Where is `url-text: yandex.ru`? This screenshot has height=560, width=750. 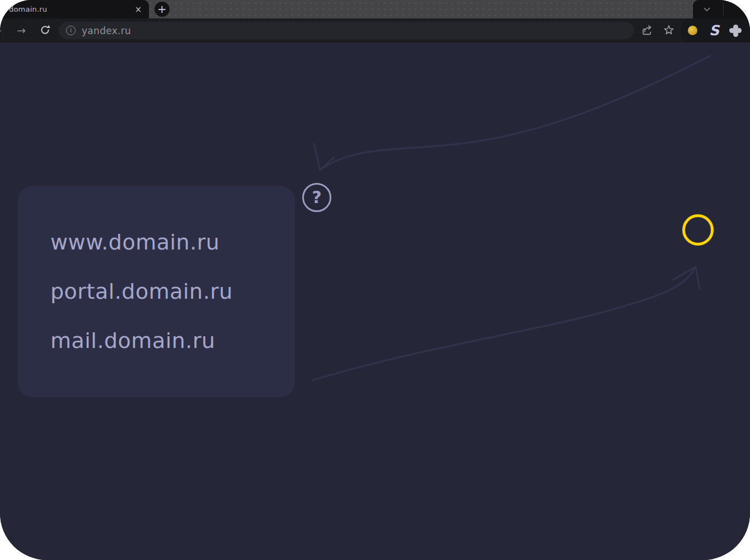
url-text: yandex.ru is located at coordinates (106, 31).